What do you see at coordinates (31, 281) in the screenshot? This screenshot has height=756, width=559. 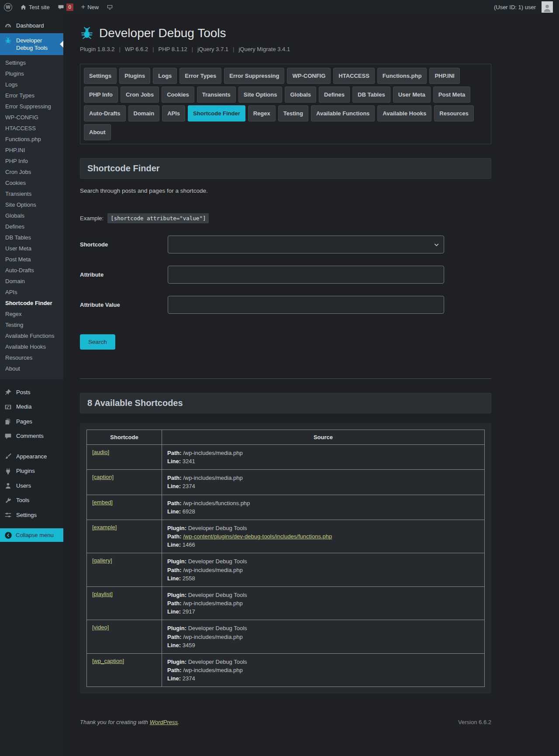 I see `submenu-item-domain: Domain` at bounding box center [31, 281].